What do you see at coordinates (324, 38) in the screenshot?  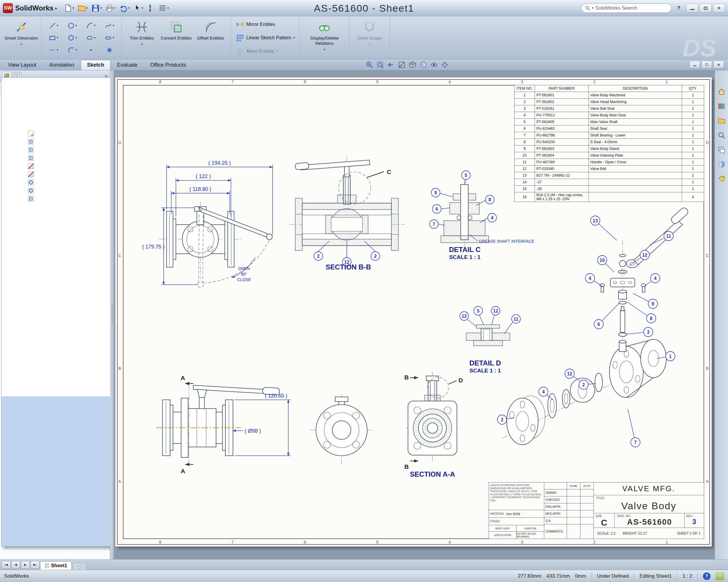 I see `display-delete-relations-button: Display/Delete Relations ▾` at bounding box center [324, 38].